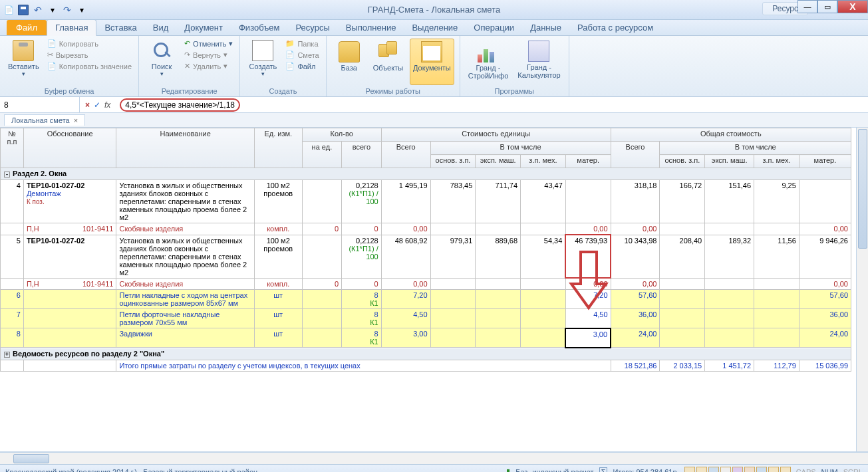 The width and height of the screenshot is (868, 472). Describe the element at coordinates (88, 105) in the screenshot. I see `cancel-formula-icon: ×` at that location.